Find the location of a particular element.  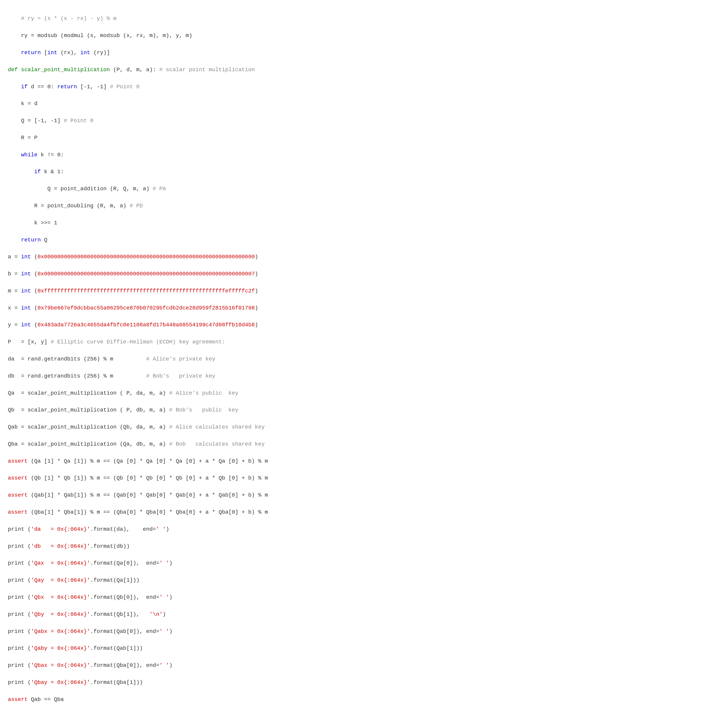

line-print-qay: print ('Qay = 0x{:064x}'.format(Qa[1])) is located at coordinates (364, 580).